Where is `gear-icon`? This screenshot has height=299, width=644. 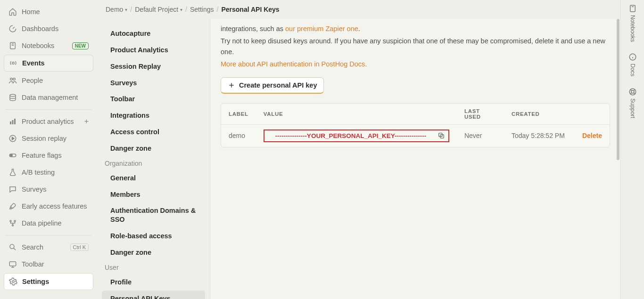 gear-icon is located at coordinates (13, 282).